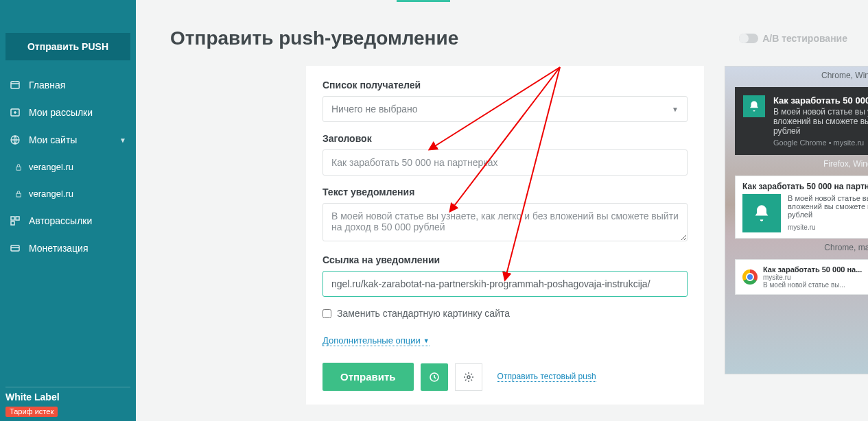  I want to click on body-input: В моей новой статье вы узнаете, как легк…, so click(505, 222).